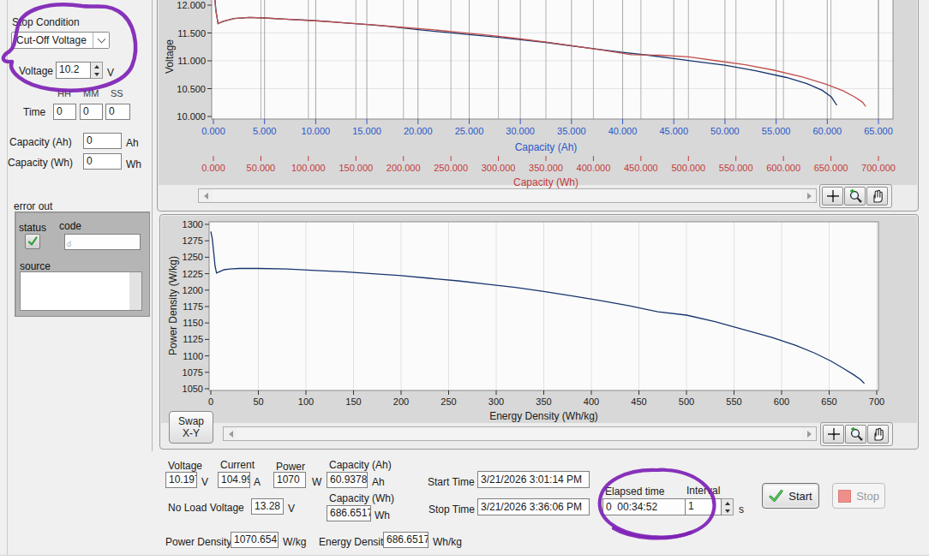 The height and width of the screenshot is (560, 929). Describe the element at coordinates (213, 131) in the screenshot. I see `x-tick-label: 0.000` at that location.